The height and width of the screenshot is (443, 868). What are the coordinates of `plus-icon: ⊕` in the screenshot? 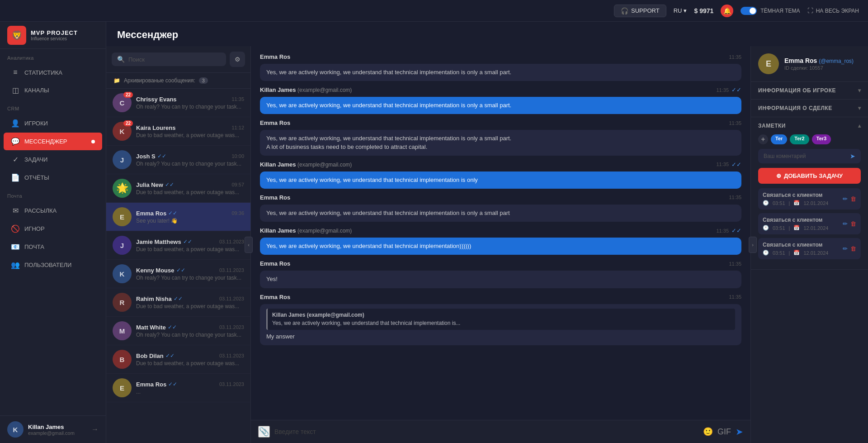 It's located at (778, 176).